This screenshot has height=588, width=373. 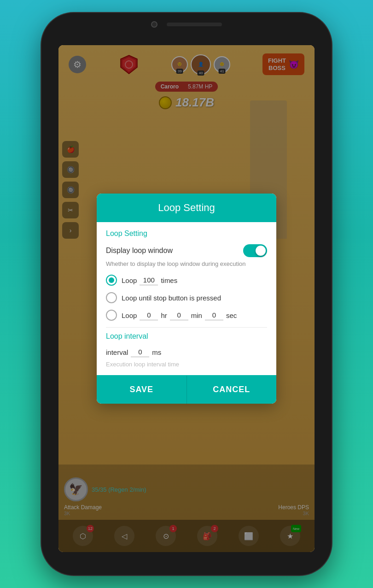 What do you see at coordinates (111, 298) in the screenshot?
I see `loop-until-stop-radio` at bounding box center [111, 298].